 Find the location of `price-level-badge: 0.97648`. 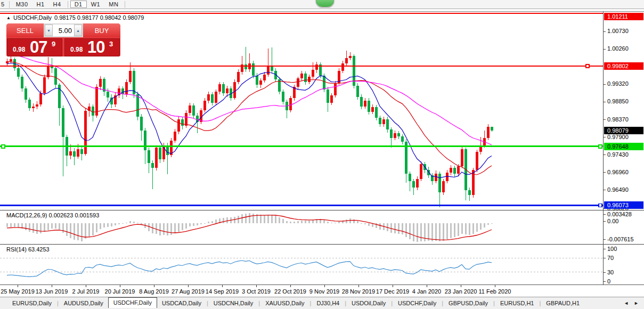

price-level-badge: 0.97648 is located at coordinates (624, 147).